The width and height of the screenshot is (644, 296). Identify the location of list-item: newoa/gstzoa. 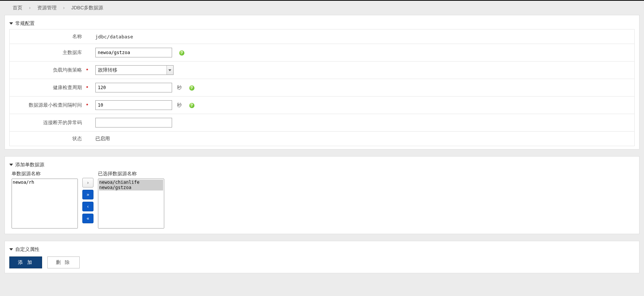
(131, 188).